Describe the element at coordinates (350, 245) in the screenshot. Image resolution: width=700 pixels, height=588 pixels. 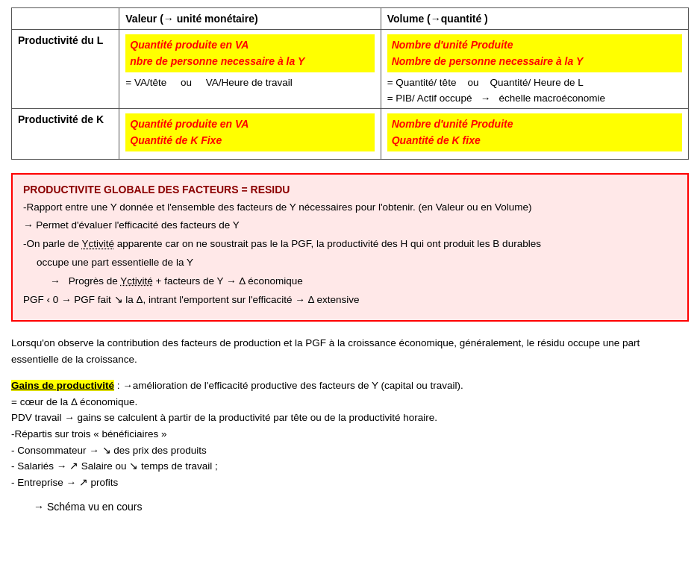
I see `pgf-line3: -On parle de Yctivité apparente car on n…` at that location.